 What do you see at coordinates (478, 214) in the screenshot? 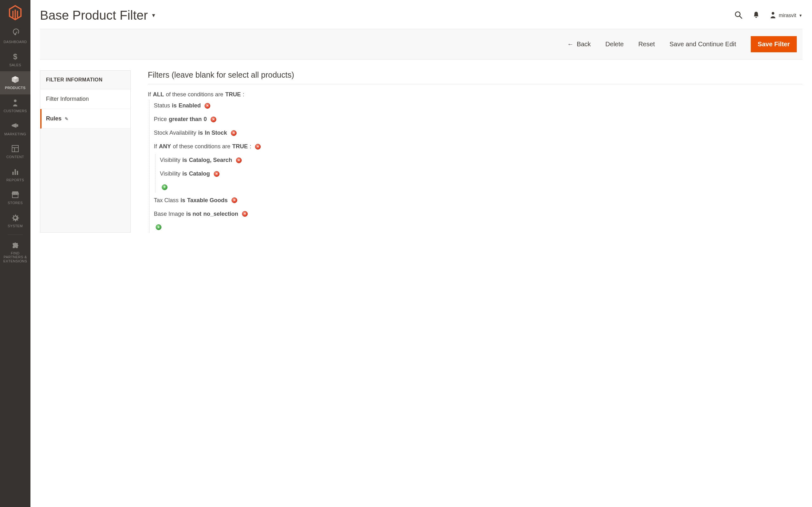
I see `condition-row: Base Image is not no_selection` at bounding box center [478, 214].